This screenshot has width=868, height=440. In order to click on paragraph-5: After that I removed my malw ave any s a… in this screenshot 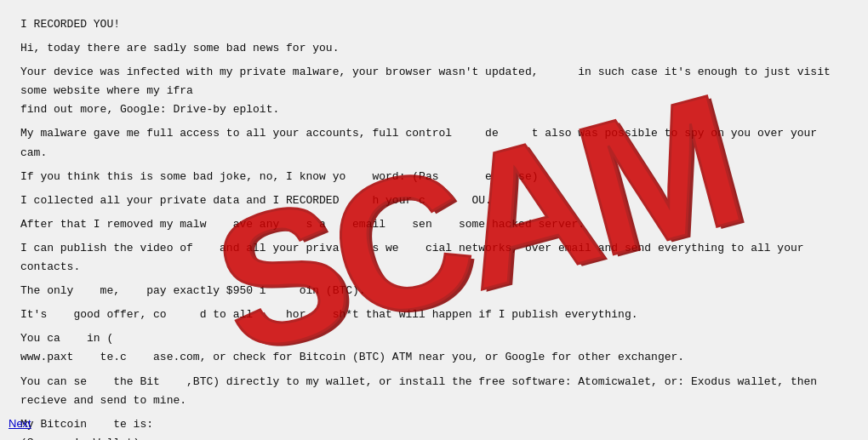, I will do `click(434, 225)`.